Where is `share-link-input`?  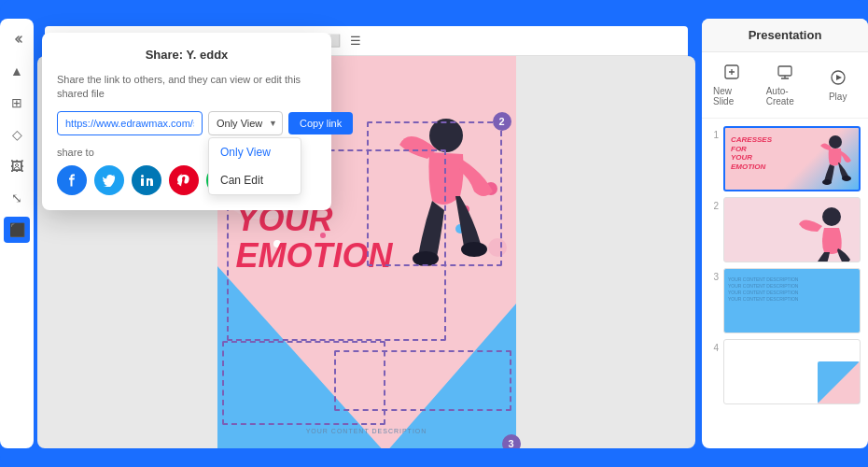
share-link-input is located at coordinates (130, 123).